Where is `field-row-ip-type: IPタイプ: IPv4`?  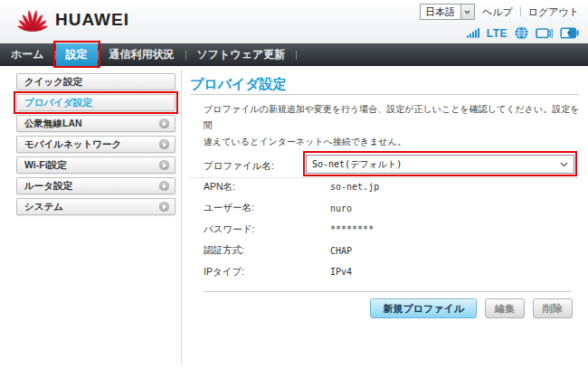
field-row-ip-type: IPタイプ: IPv4 is located at coordinates (353, 272).